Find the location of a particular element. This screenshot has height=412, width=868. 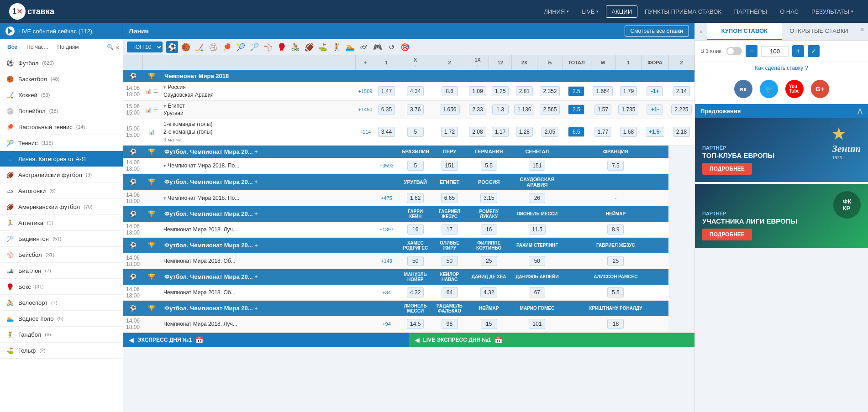

odds-btn: 1.28 is located at coordinates (524, 132).